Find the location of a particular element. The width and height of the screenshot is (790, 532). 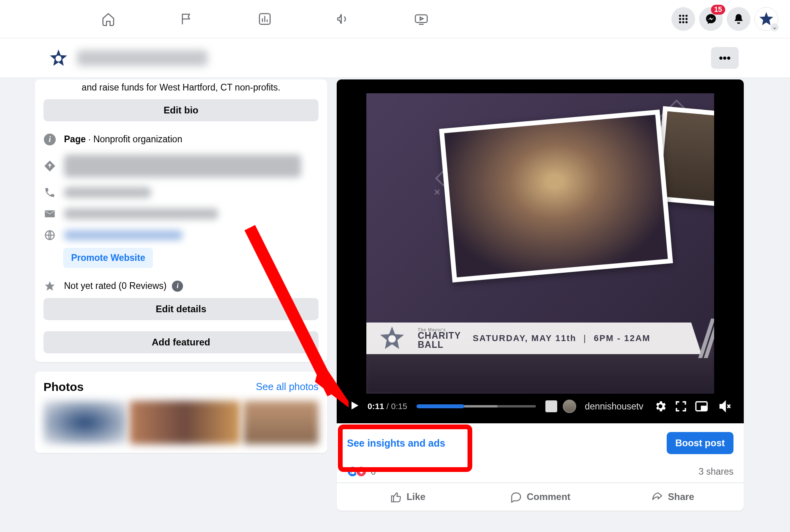

flag-icon is located at coordinates (187, 19).